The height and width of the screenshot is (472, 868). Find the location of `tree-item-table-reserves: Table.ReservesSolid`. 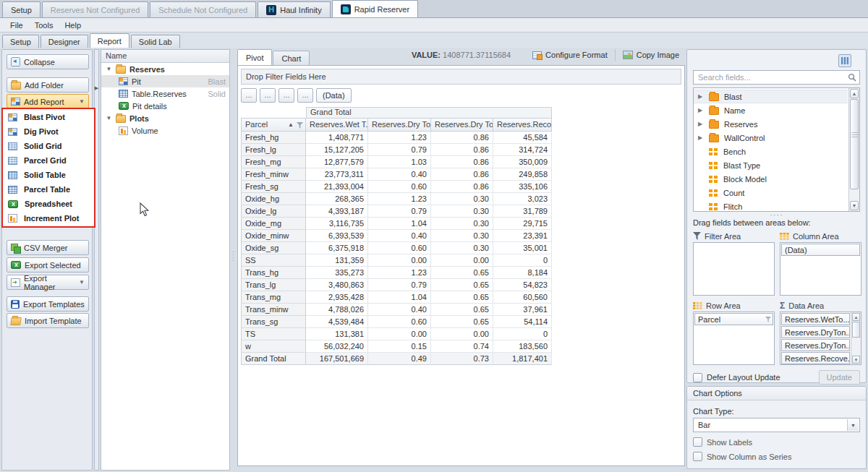

tree-item-table-reserves: Table.ReservesSolid is located at coordinates (165, 94).